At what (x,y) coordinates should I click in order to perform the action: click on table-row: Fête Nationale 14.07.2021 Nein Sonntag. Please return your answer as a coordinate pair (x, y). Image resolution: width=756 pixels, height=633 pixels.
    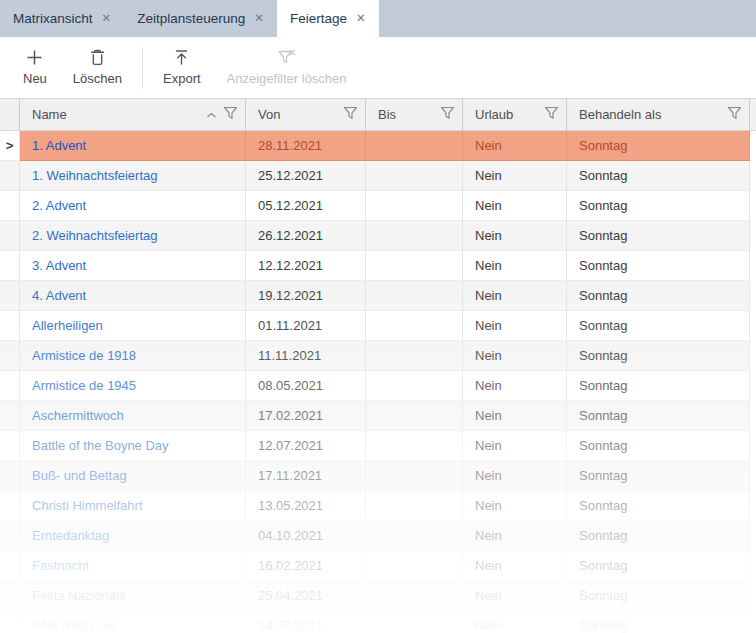
    Looking at the image, I should click on (375, 622).